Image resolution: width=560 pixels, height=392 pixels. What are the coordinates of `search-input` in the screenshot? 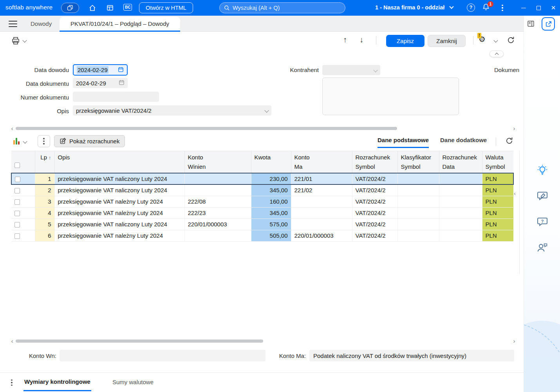 It's located at (287, 8).